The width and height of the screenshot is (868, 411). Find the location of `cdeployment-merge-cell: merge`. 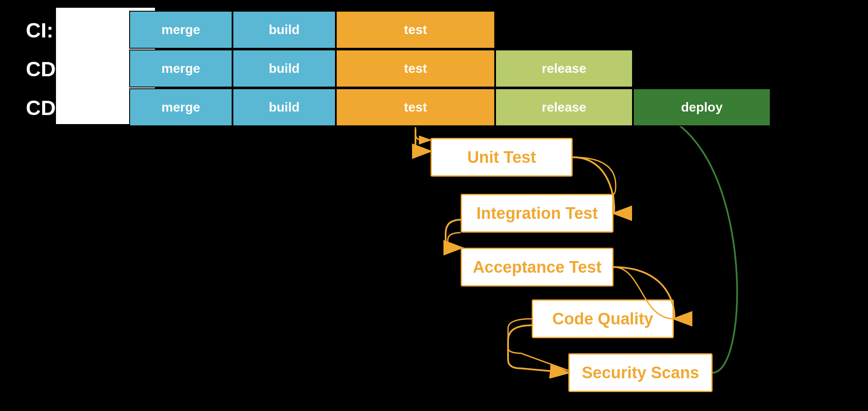

cdeployment-merge-cell: merge is located at coordinates (181, 107).